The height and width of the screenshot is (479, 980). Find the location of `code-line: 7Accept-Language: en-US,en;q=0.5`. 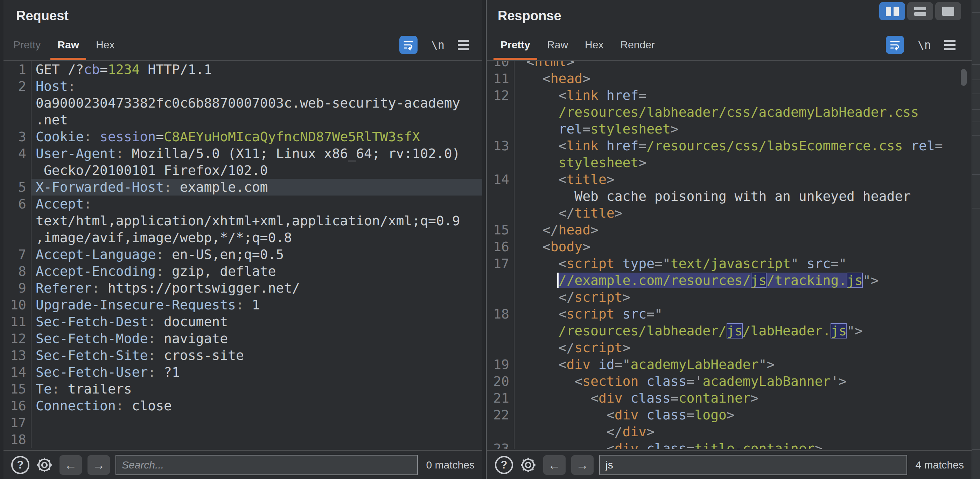

code-line: 7Accept-Language: en-US,en;q=0.5 is located at coordinates (243, 254).